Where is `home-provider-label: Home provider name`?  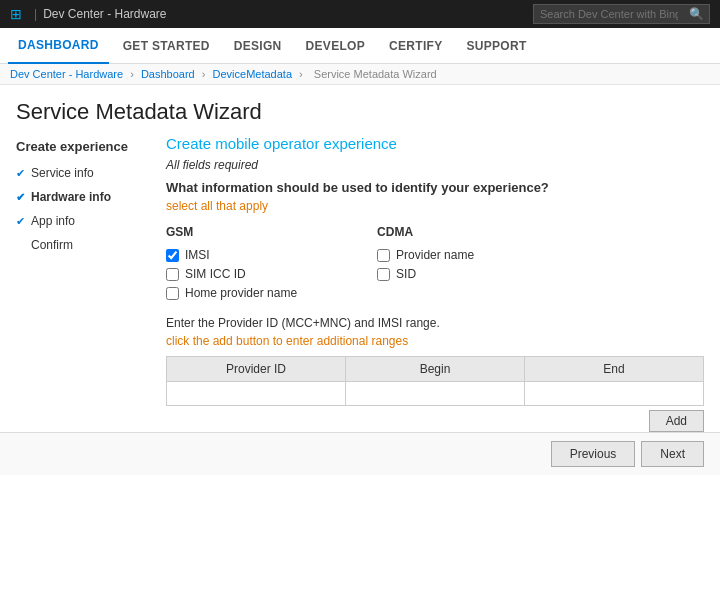
home-provider-label: Home provider name is located at coordinates (241, 293).